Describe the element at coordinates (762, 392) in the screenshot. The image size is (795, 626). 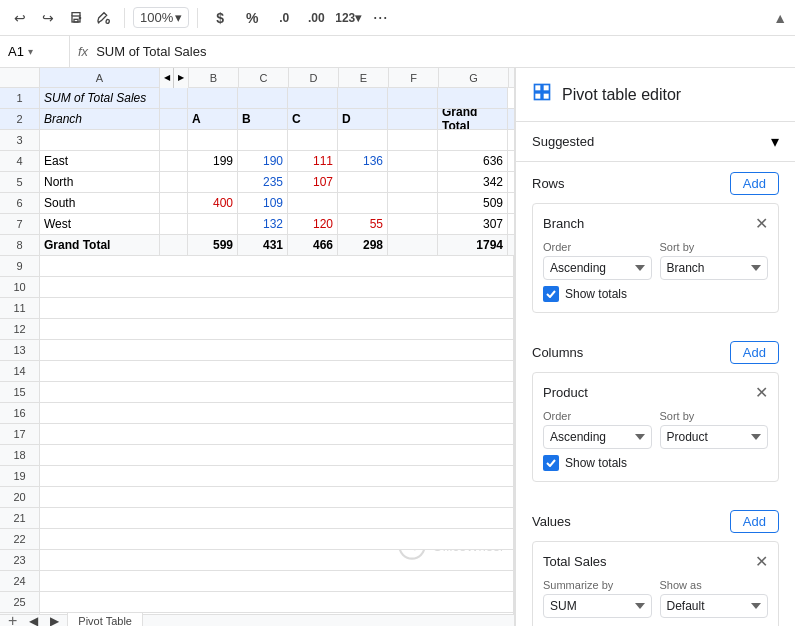
I see `product-close-button: ✕` at that location.